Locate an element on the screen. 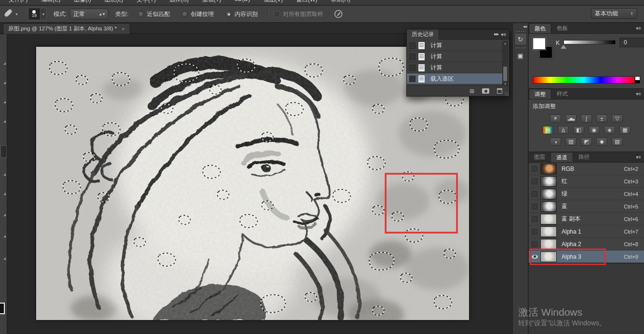  history-panel-header: 历史记录 ▶▶ ▾≡ is located at coordinates (458, 35).